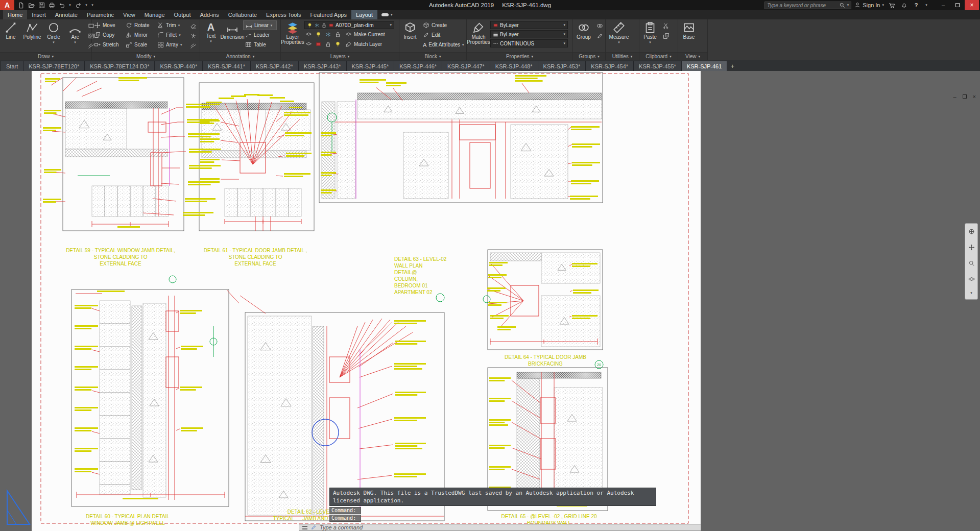  Describe the element at coordinates (971, 232) in the screenshot. I see `navigation-wheel-icon` at that location.